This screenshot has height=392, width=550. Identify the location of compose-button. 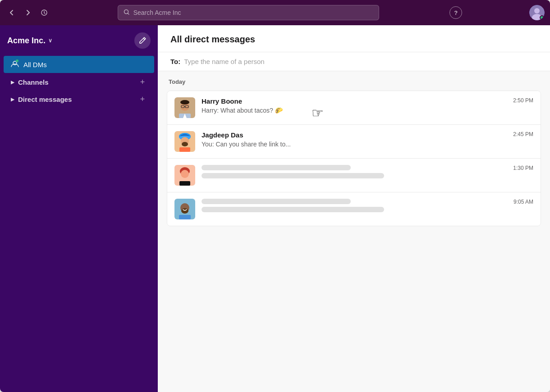
(142, 41).